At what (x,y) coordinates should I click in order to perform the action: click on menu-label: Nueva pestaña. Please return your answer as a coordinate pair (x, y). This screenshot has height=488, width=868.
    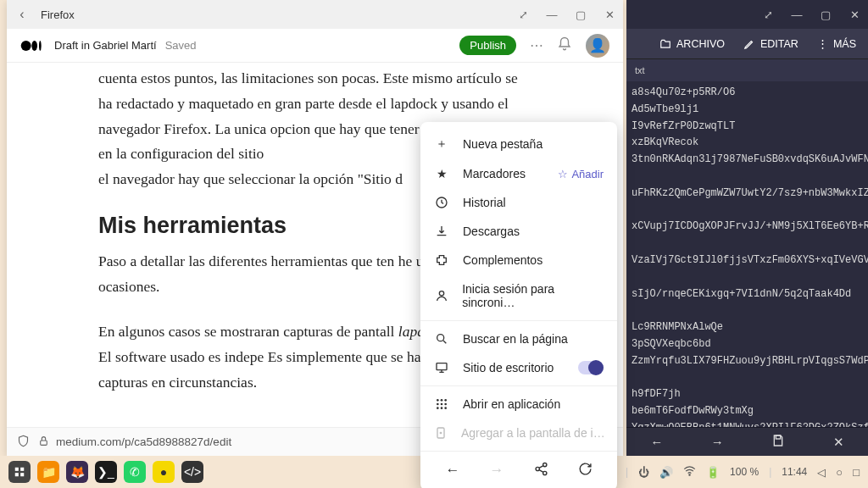
    Looking at the image, I should click on (503, 144).